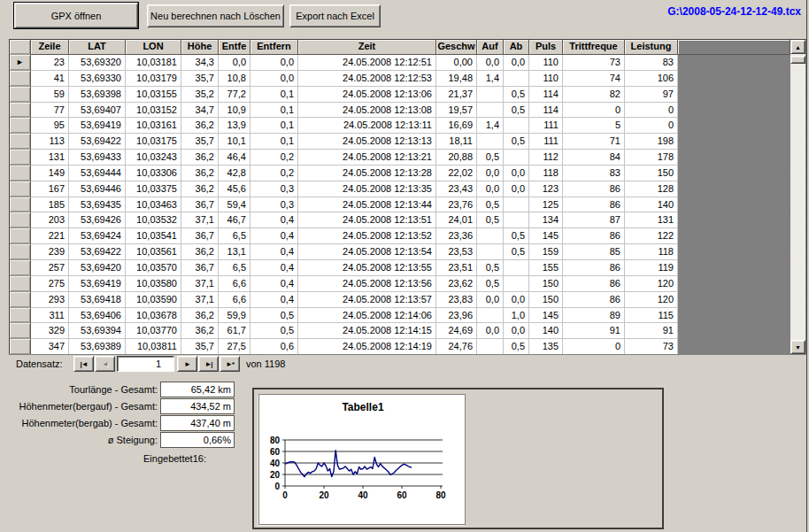 Image resolution: width=809 pixels, height=532 pixels. I want to click on cell-auf: 0,5, so click(490, 268).